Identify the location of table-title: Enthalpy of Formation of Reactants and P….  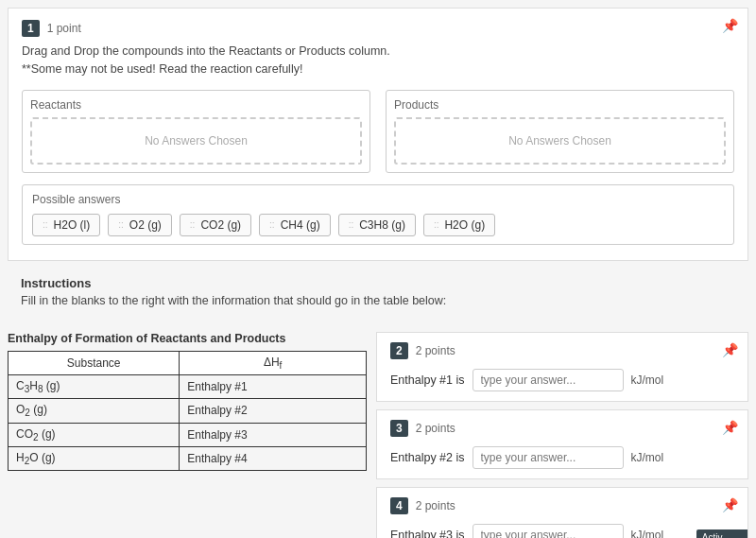
(187, 338).